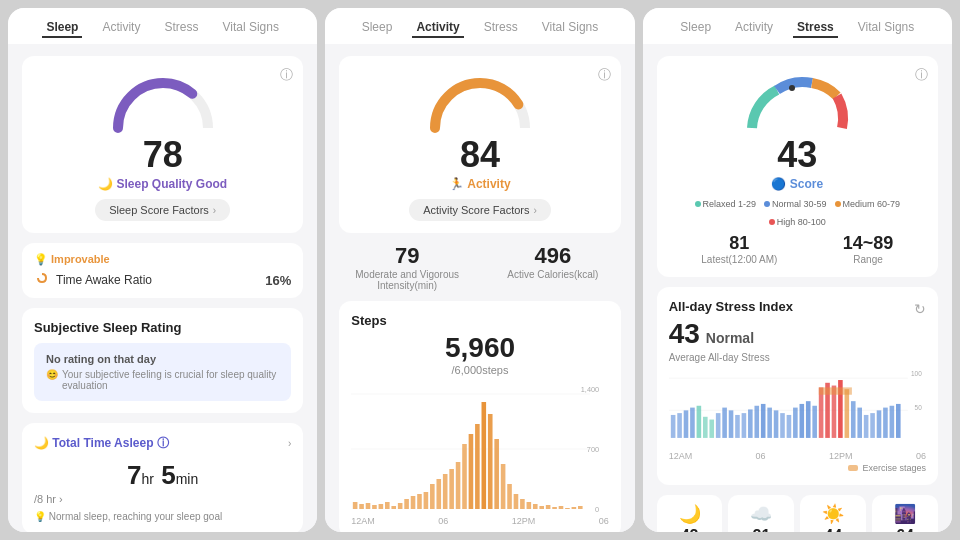  I want to click on tab-sleep-stress: Sleep, so click(696, 28).